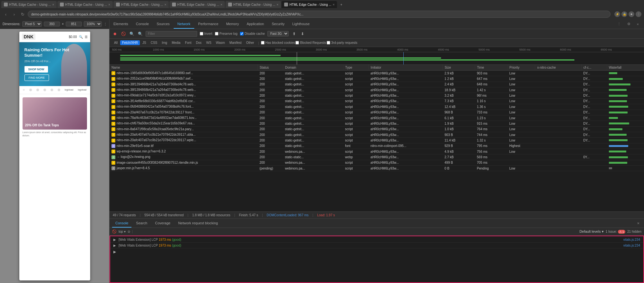 The width and height of the screenshot is (644, 283). I want to click on browser-tab-1: HTML Edge Cache - Using ... ×, so click(29, 5).